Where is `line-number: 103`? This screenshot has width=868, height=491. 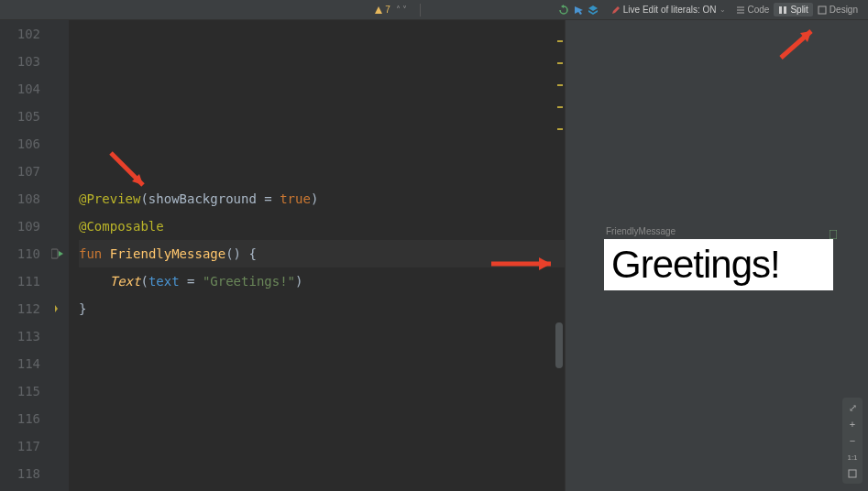 line-number: 103 is located at coordinates (20, 61).